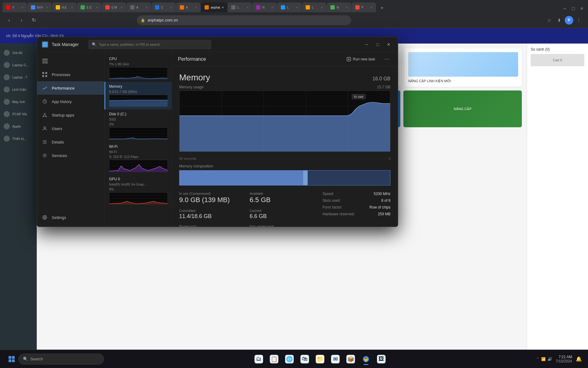  What do you see at coordinates (214, 7) in the screenshot?
I see `tab-anphat: anphat ×` at bounding box center [214, 7].